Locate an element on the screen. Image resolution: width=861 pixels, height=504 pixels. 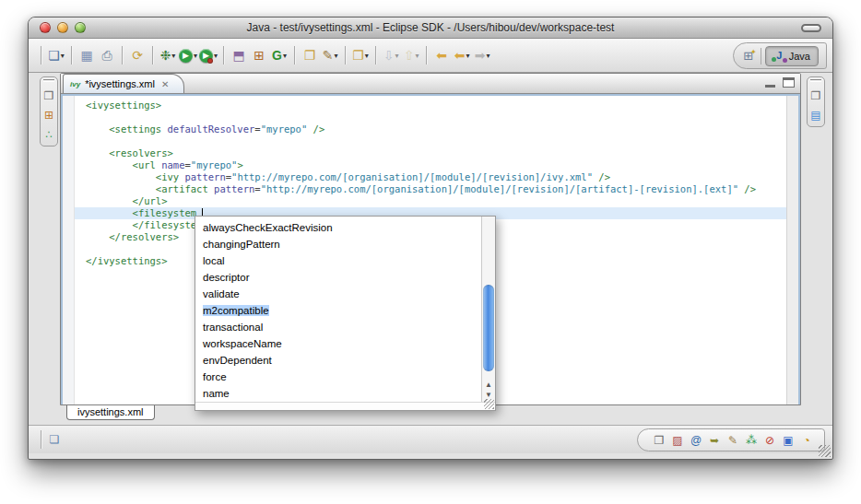
outline-fastview-button: ▤ is located at coordinates (816, 115).